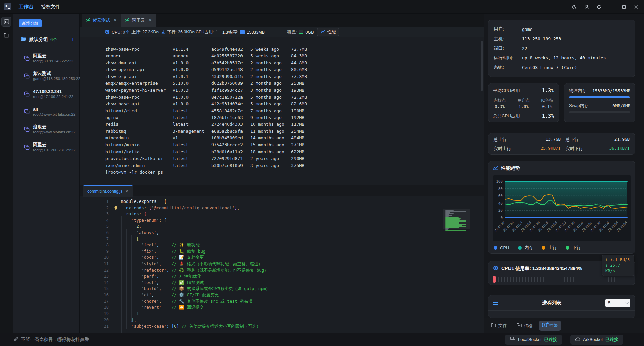 This screenshot has height=346, width=644. Describe the element at coordinates (541, 149) in the screenshot. I see `up-rt-value: 25.9KB/s` at that location.